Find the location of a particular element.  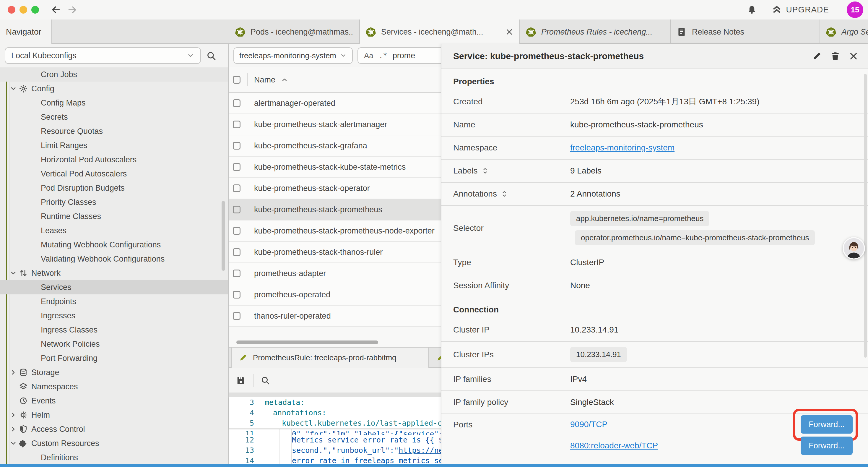

titlebar: UPGRADE 15 is located at coordinates (434, 10).